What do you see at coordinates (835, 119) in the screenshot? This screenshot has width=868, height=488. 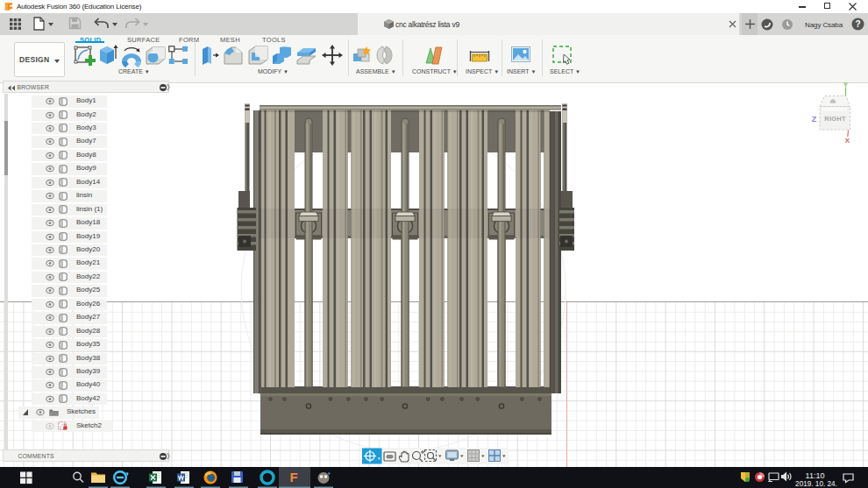 I see `svg-text: RIGHT` at bounding box center [835, 119].